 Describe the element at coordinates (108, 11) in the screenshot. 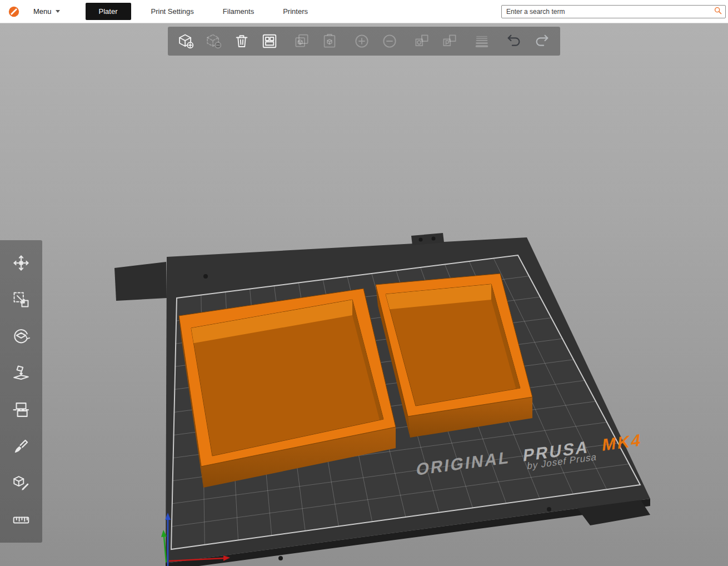

I see `tab-plater: Plater` at that location.